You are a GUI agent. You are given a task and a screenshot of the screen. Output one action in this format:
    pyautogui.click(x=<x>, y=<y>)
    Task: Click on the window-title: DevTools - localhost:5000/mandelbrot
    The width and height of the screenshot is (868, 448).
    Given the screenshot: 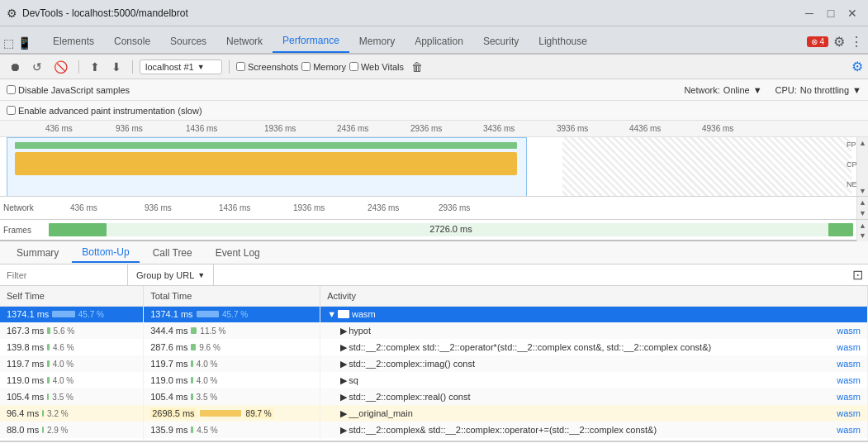 What is the action you would take?
    pyautogui.click(x=413, y=13)
    